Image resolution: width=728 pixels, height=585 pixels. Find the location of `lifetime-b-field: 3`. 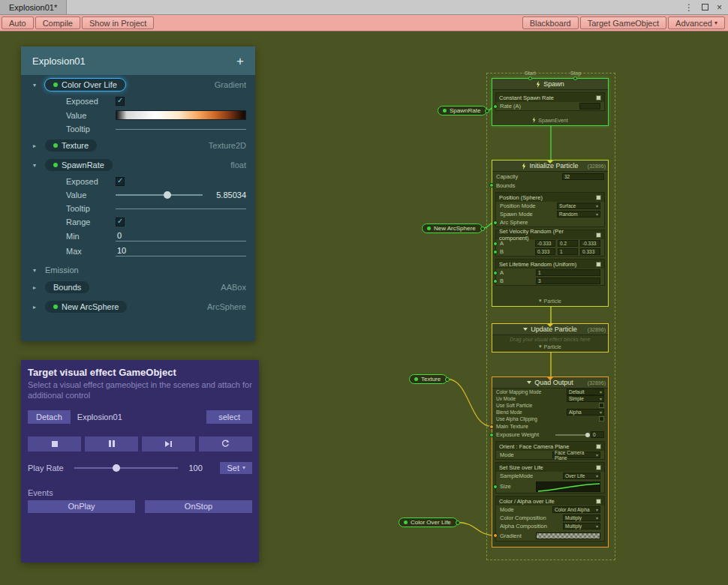

lifetime-b-field: 3 is located at coordinates (568, 280).